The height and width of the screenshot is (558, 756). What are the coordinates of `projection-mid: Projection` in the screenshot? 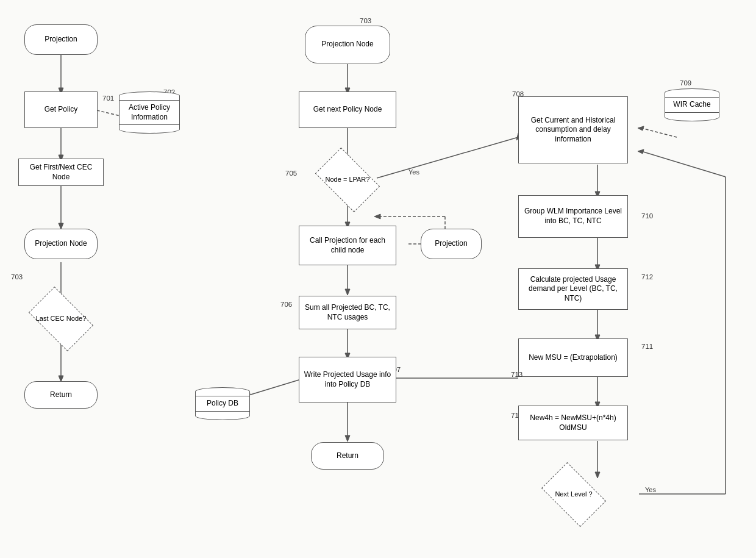 It's located at (451, 244).